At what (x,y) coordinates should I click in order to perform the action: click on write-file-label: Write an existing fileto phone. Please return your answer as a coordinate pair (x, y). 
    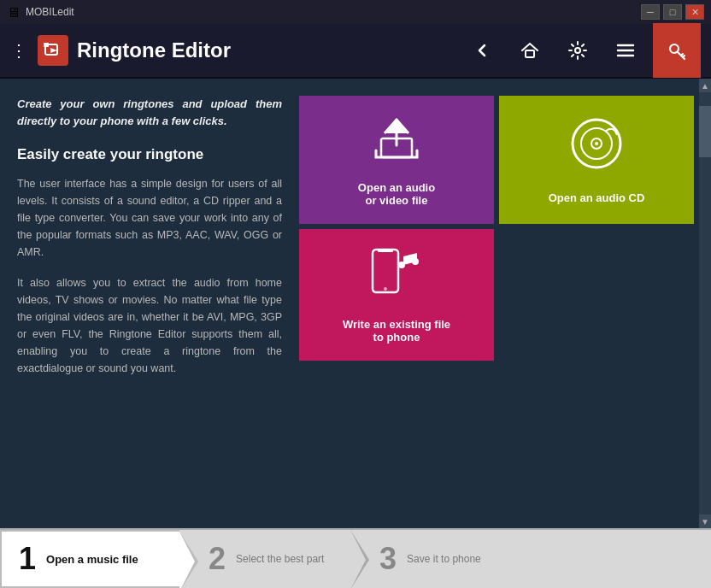
    Looking at the image, I should click on (397, 331).